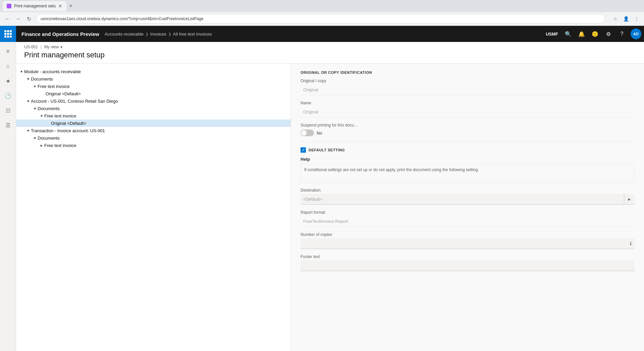  What do you see at coordinates (615, 19) in the screenshot?
I see `bookmark-button: ☆` at bounding box center [615, 19].